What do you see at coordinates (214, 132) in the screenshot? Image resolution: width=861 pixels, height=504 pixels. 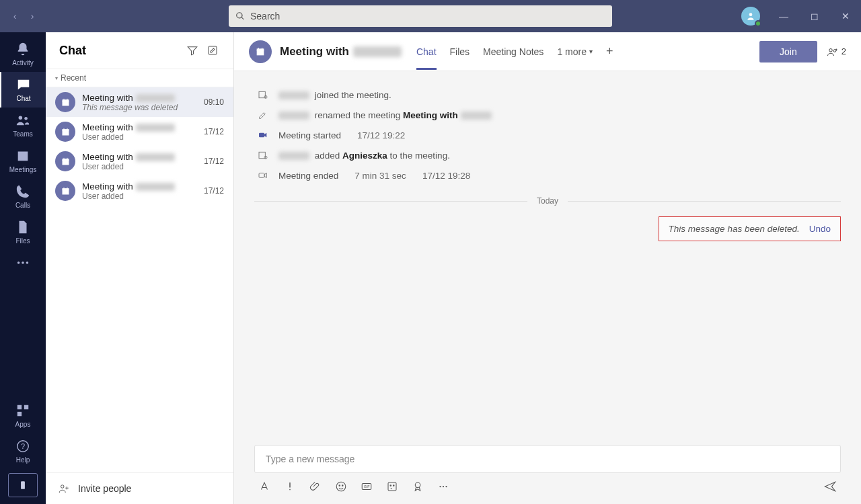 I see `chat-time: 17/12` at bounding box center [214, 132].